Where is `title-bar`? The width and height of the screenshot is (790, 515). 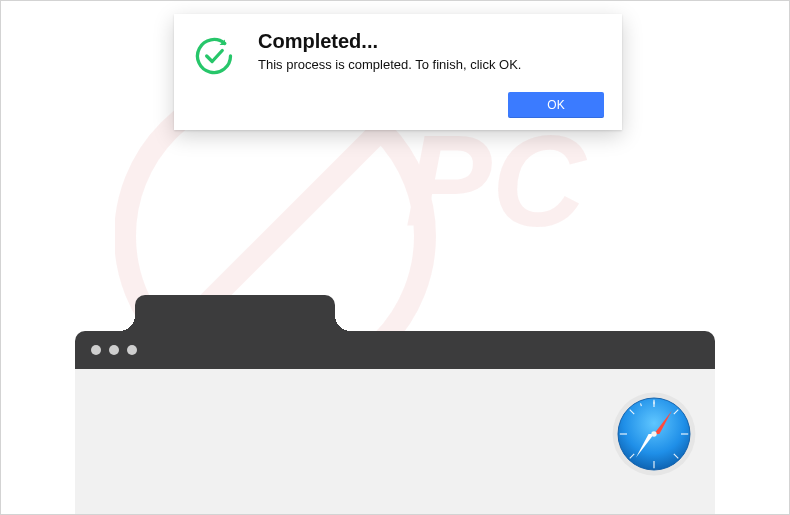 title-bar is located at coordinates (395, 350).